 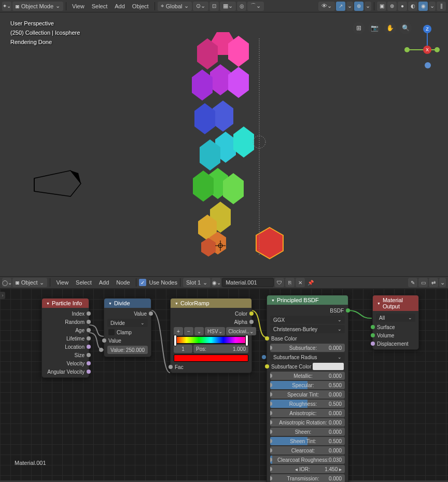 What do you see at coordinates (214, 6) in the screenshot?
I see `snap-toggle: ⊡` at bounding box center [214, 6].